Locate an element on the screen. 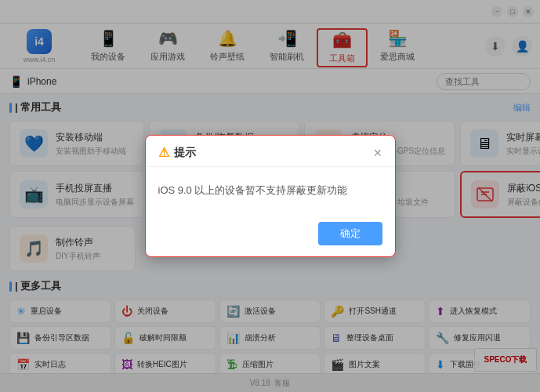 This screenshot has height=392, width=540. modal-box: ⚠ 提示 ✕ iOS 9.0 以上的设备暂不支持屏蔽更新功能 确定 is located at coordinates (270, 196).